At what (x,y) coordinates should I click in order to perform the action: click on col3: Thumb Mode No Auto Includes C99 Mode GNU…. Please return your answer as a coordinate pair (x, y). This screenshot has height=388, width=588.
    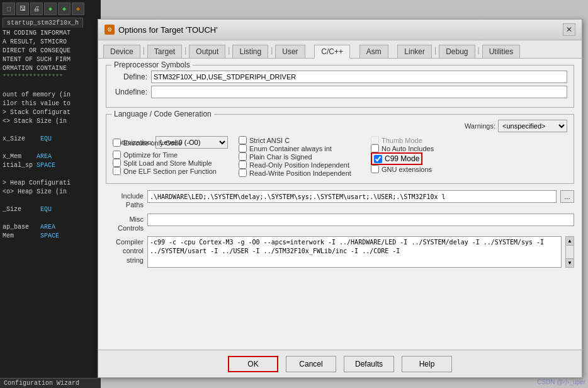
    Looking at the image, I should click on (427, 156).